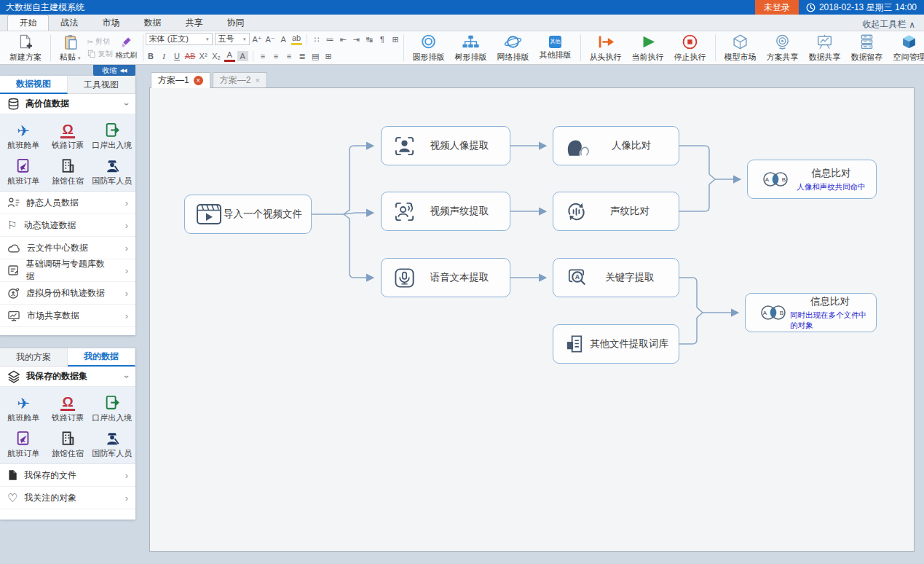 Image resolution: width=924 pixels, height=564 pixels. I want to click on panel2-tabs: 我的方案 我的数据, so click(68, 357).